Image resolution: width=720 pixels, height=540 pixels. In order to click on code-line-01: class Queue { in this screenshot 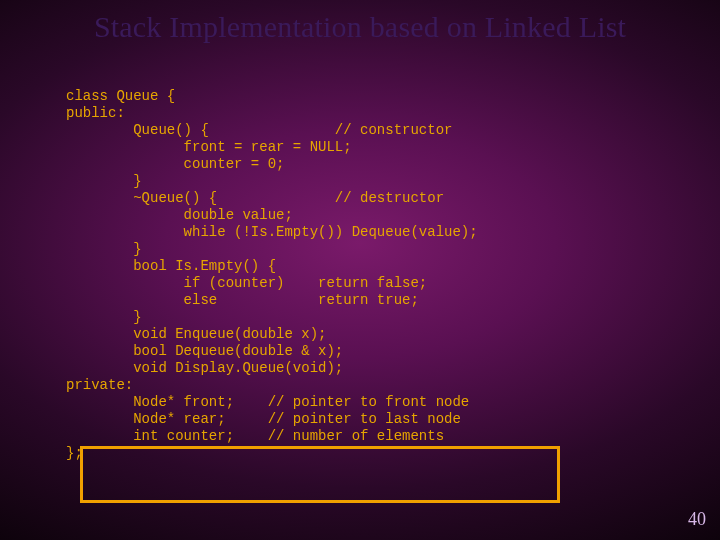, I will do `click(120, 96)`.